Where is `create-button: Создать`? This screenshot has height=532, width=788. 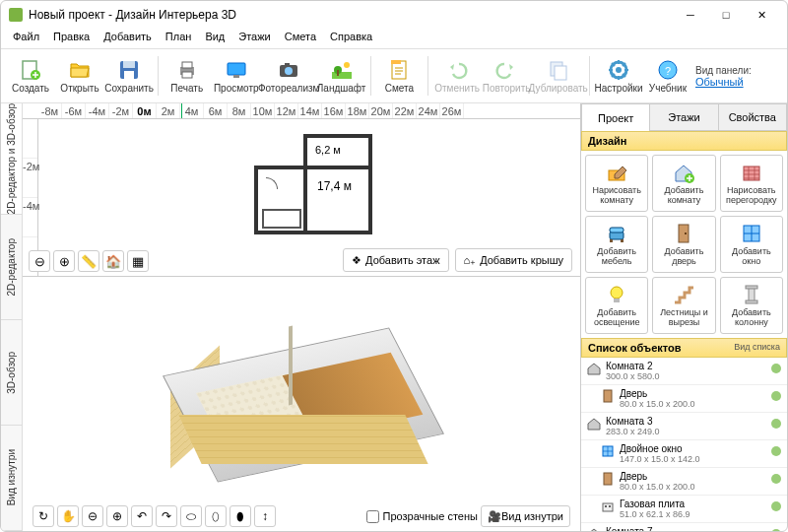
create-button: Создать is located at coordinates (31, 76).